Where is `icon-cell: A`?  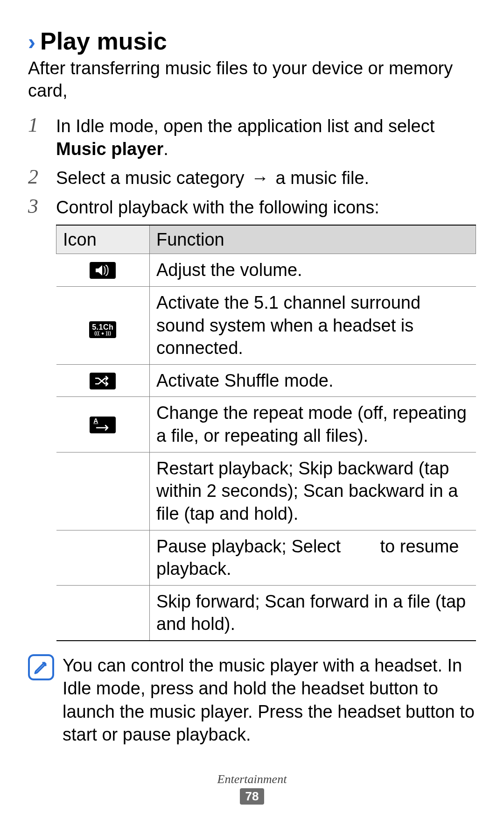
icon-cell: A is located at coordinates (103, 424).